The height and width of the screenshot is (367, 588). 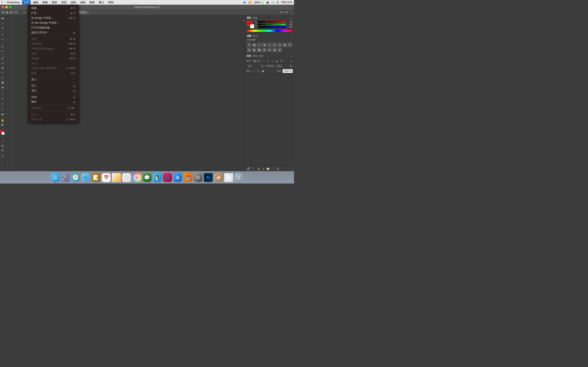 What do you see at coordinates (188, 178) in the screenshot?
I see `dock-item-ibooks: 📚` at bounding box center [188, 178].